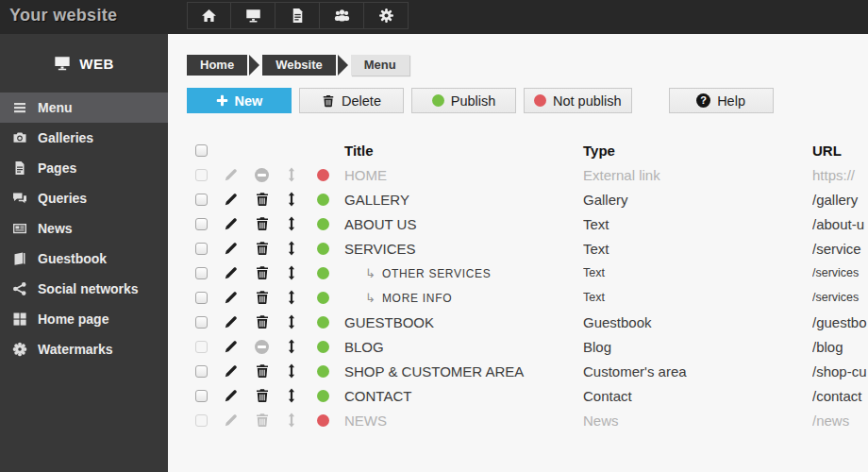 The image size is (868, 472). I want to click on settings-icon, so click(387, 15).